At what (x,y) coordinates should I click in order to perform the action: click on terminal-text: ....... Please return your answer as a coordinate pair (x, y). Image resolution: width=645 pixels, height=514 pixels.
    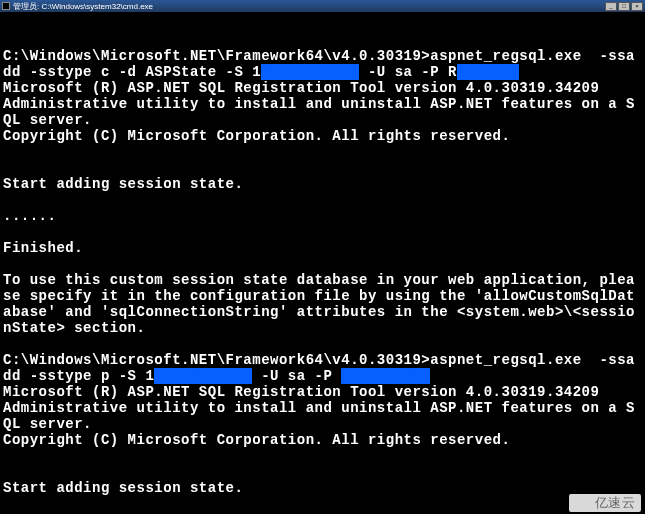
    Looking at the image, I should click on (30, 216).